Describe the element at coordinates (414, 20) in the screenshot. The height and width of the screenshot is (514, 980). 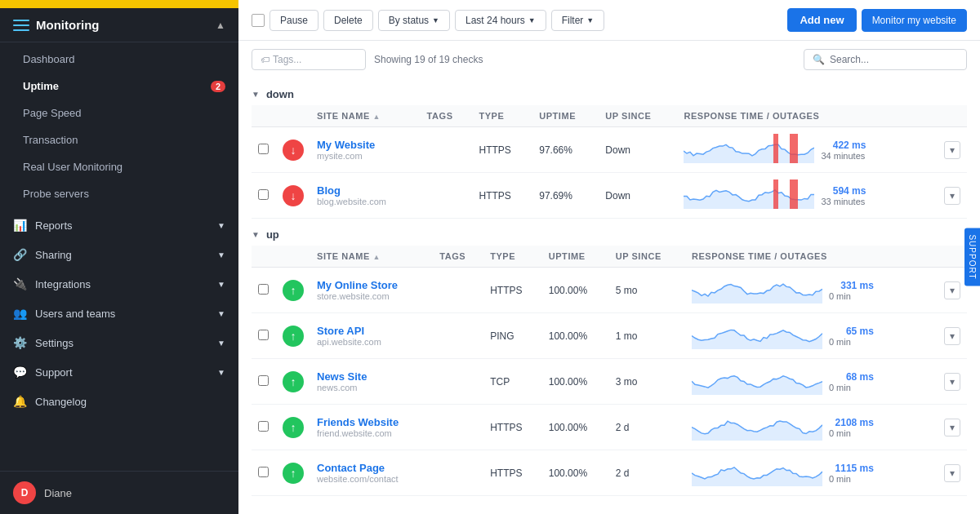
I see `by-status-button: By status ▼` at that location.